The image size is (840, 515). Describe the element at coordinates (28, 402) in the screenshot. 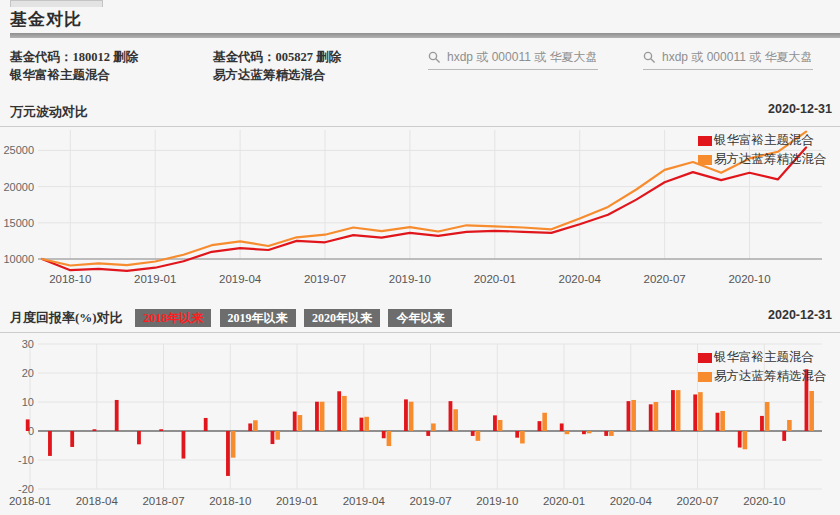

I see `svg-text: 10` at that location.